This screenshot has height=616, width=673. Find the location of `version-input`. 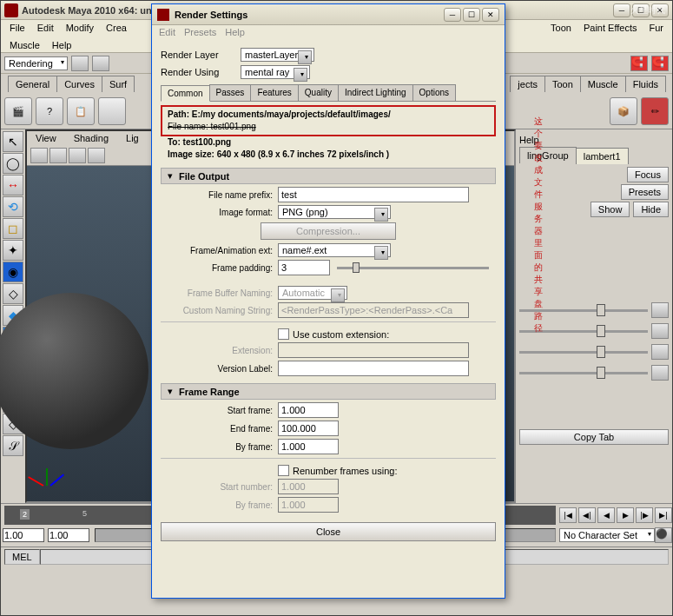

version-input is located at coordinates (373, 368).